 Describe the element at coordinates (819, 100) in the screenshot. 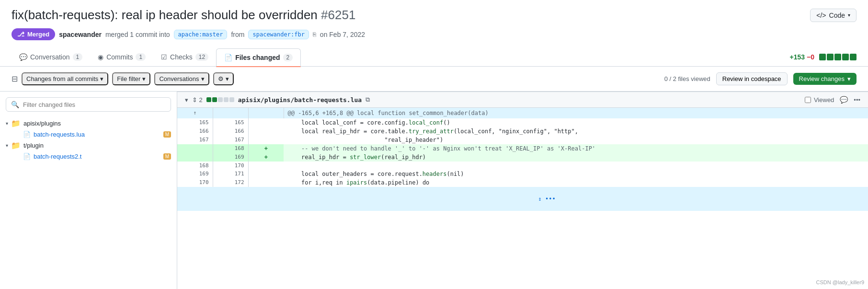

I see `viewed-checkbox: Viewed` at that location.